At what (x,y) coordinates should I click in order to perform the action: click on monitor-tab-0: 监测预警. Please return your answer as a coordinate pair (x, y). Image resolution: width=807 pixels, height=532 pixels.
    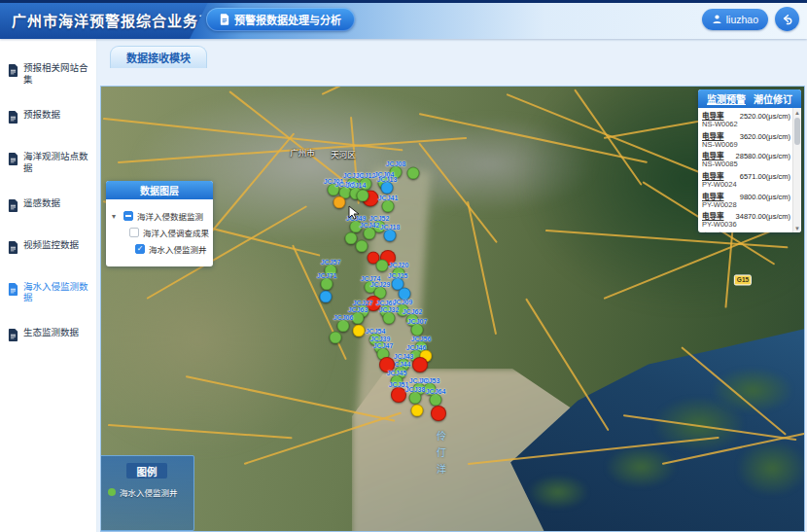
    Looking at the image, I should click on (726, 99).